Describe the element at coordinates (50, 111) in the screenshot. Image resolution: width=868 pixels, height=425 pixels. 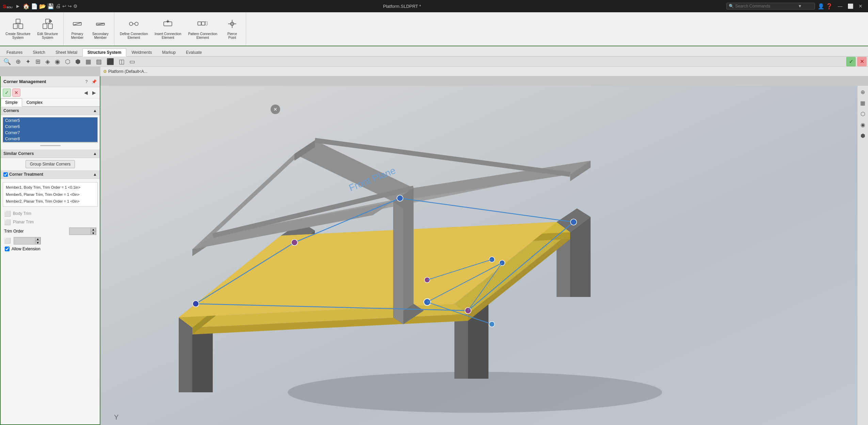
I see `corners-section-header: Corners ▲` at that location.